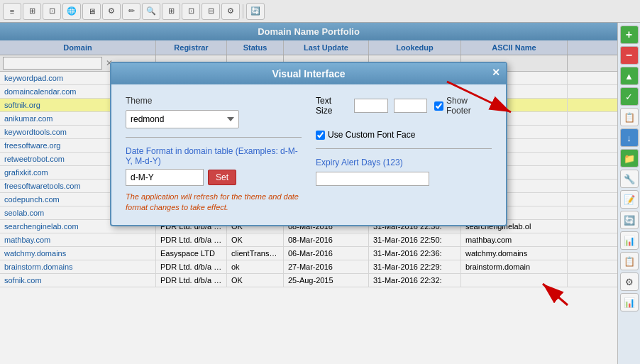  What do you see at coordinates (32, 11) in the screenshot?
I see `toolbar-btn-grid: ⊞` at bounding box center [32, 11].